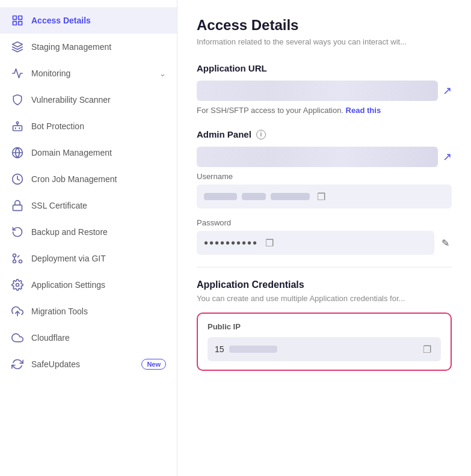 This screenshot has height=476, width=471. Describe the element at coordinates (88, 126) in the screenshot. I see `sidebar-item-bot-protection: Bot Protection` at that location.